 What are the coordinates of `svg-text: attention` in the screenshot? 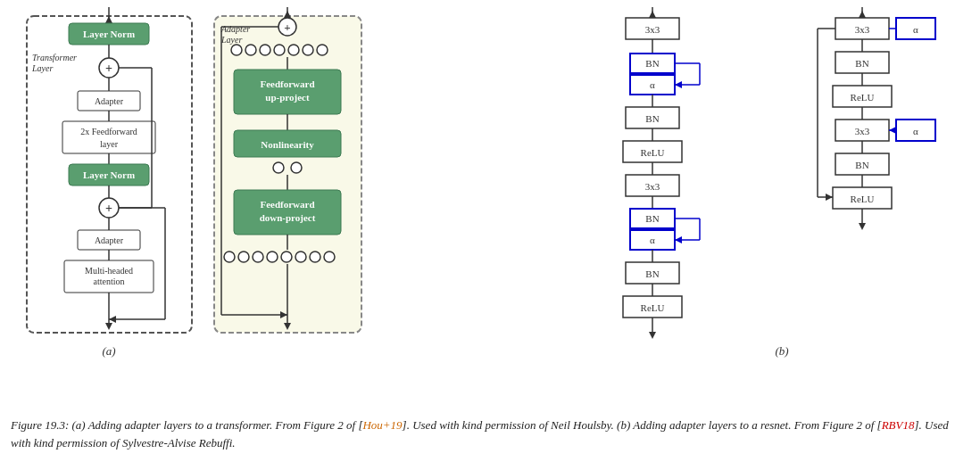 It's located at (109, 282).